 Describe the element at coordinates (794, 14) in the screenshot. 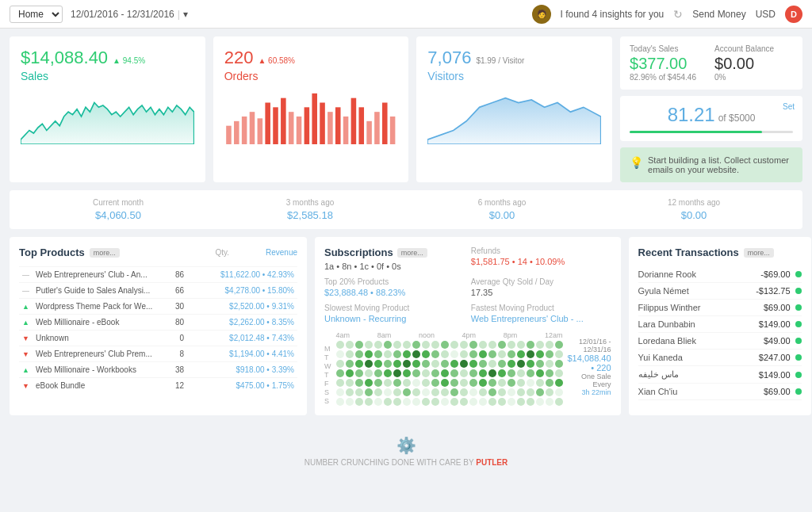

I see `user-initial: D` at that location.